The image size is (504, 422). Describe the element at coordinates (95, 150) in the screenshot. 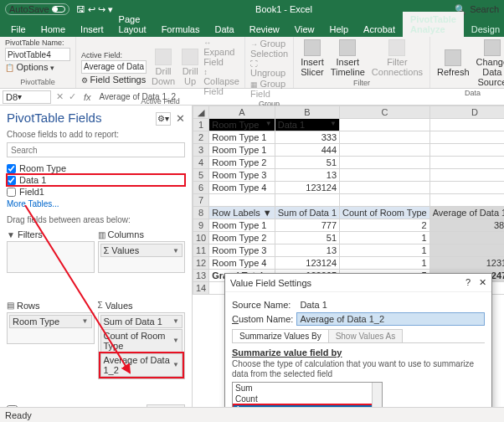

I see `field-search-input` at that location.